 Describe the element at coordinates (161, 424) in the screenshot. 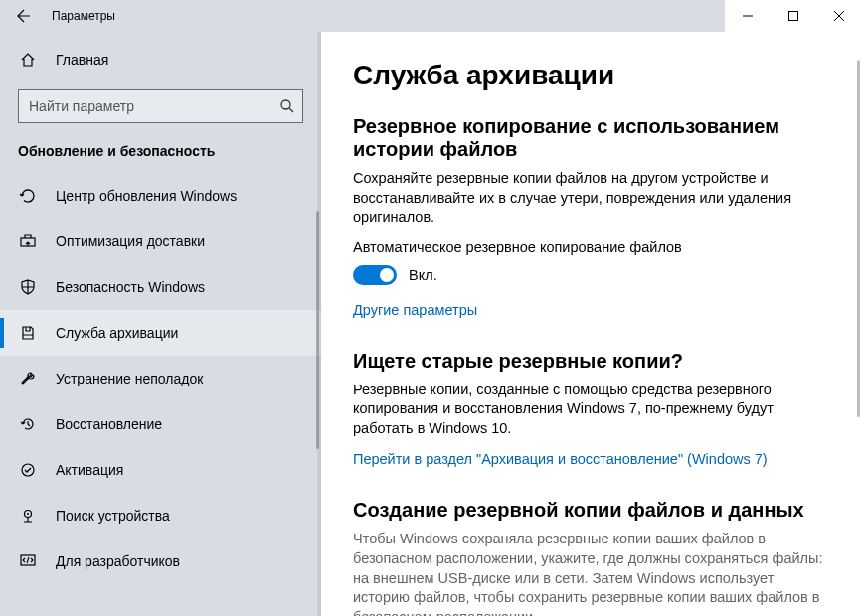

I see `nav-item-recovery: Восстановление` at that location.